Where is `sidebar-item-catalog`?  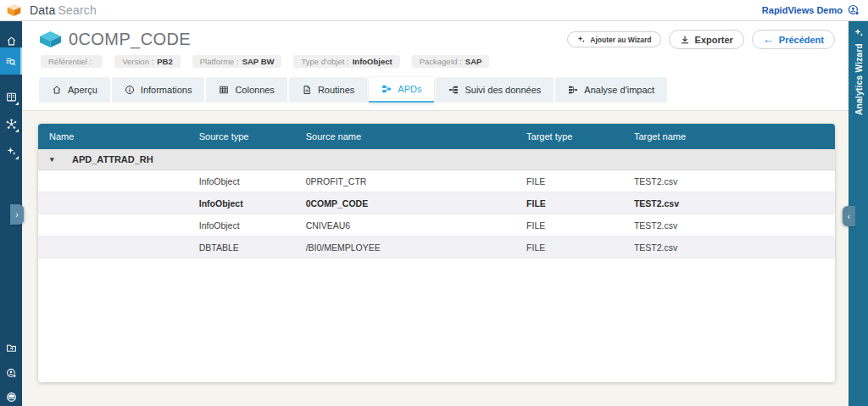
sidebar-item-catalog is located at coordinates (11, 97).